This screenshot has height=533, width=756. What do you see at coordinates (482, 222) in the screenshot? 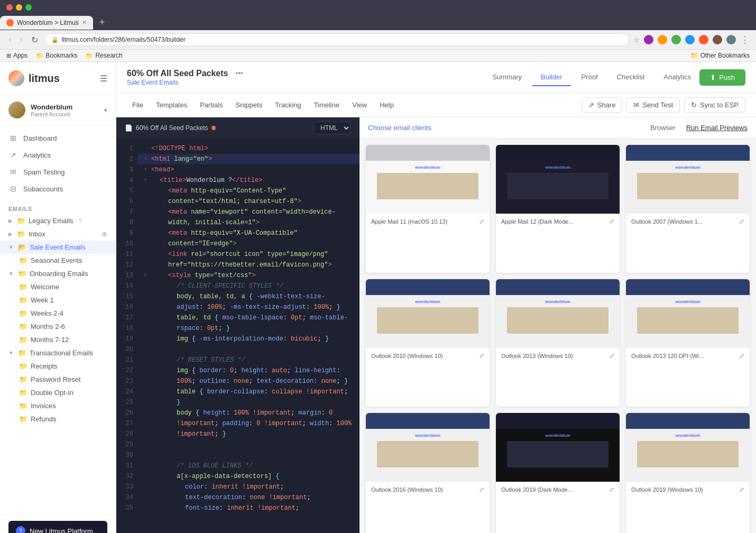
I see `preview-expand-btn-0: ⤢` at bounding box center [482, 222].